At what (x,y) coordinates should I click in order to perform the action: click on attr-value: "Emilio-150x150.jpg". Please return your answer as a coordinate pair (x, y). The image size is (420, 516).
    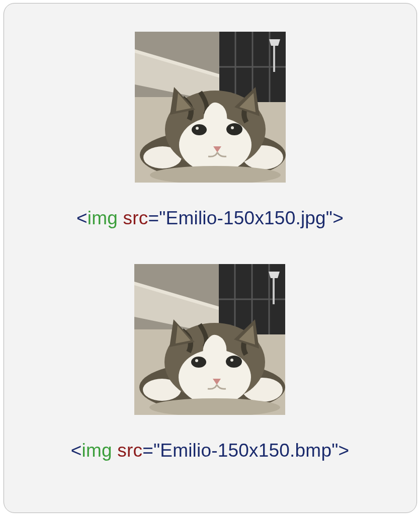
    Looking at the image, I should click on (245, 218).